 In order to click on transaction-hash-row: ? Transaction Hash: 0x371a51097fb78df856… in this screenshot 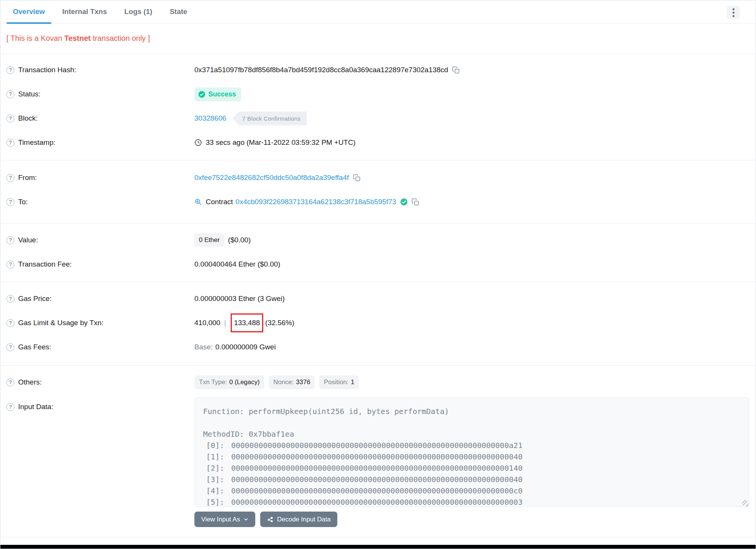, I will do `click(378, 70)`.